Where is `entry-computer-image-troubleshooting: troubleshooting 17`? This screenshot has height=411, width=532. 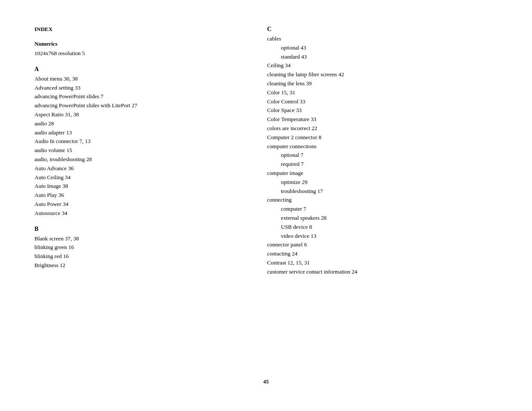
entry-computer-image-troubleshooting: troubleshooting 17 is located at coordinates (366, 191).